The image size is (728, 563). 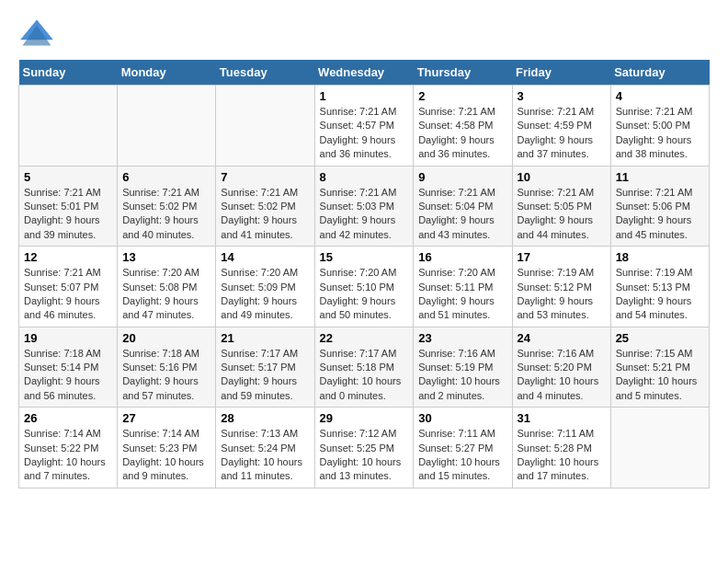 I want to click on day-number: 19, so click(x=68, y=339).